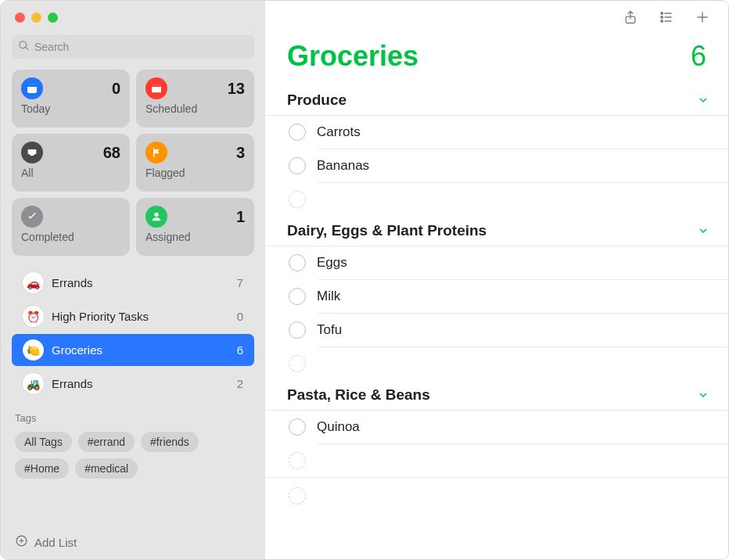 The height and width of the screenshot is (560, 729). Describe the element at coordinates (36, 17) in the screenshot. I see `minimize-window-button` at that location.